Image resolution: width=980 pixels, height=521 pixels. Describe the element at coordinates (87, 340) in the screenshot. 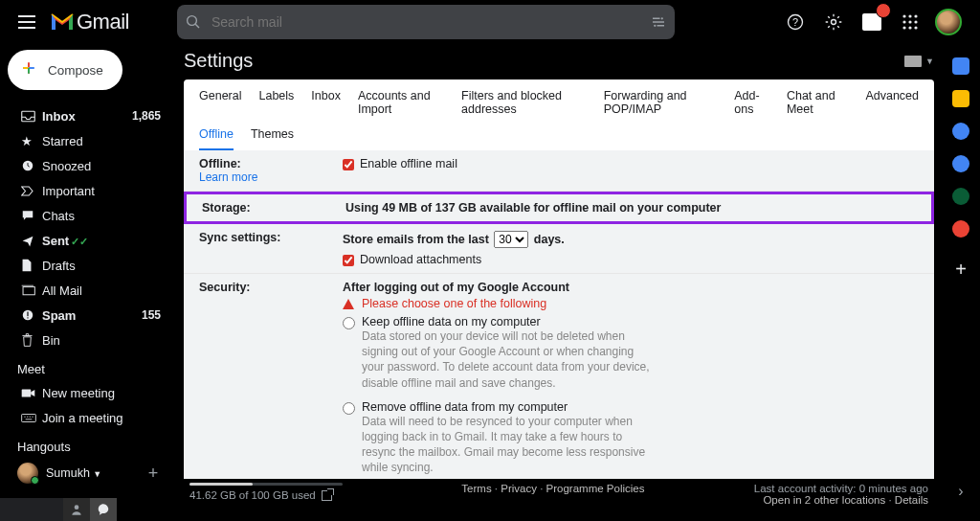

I see `sidebar-item-bin: Bin` at that location.